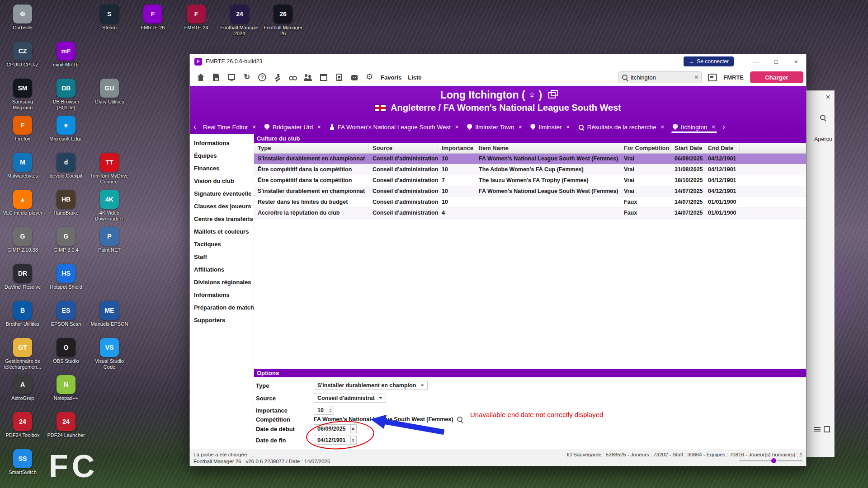 This screenshot has width=868, height=488. Describe the element at coordinates (796, 61) in the screenshot. I see `close-button: ×` at that location.